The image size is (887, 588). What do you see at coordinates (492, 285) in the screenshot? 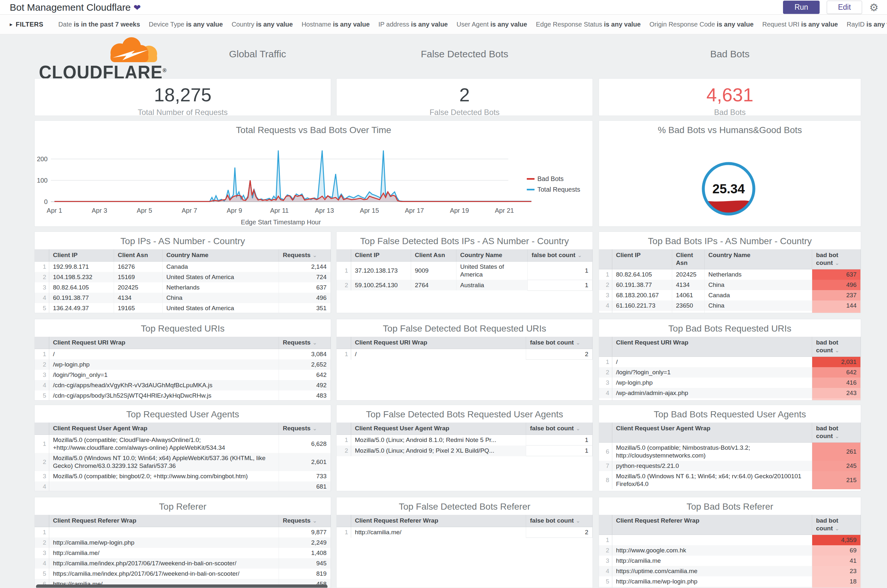
I see `cell: Australia` at bounding box center [492, 285].